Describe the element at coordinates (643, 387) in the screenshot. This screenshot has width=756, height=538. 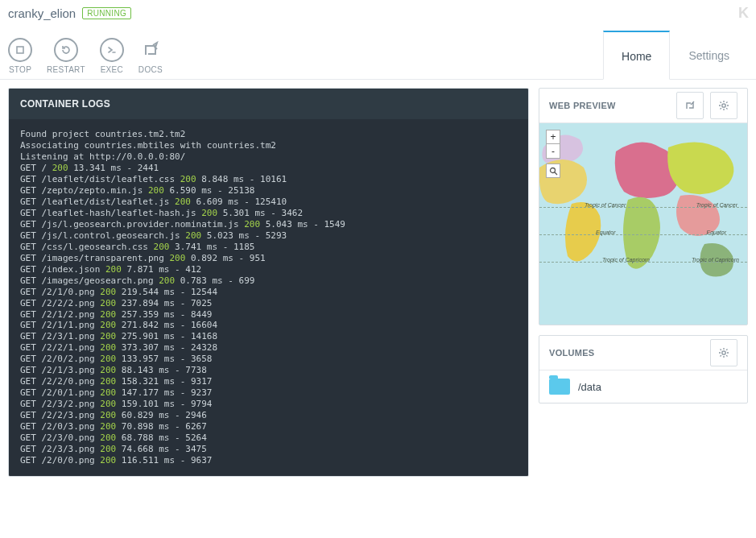
I see `volume-row: /data` at that location.